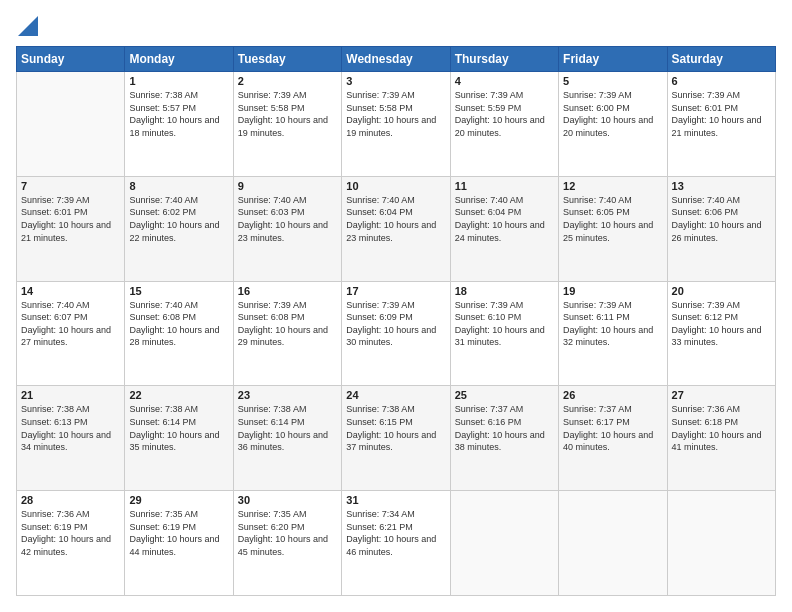 The image size is (792, 612). What do you see at coordinates (504, 395) in the screenshot?
I see `day-number: 25` at bounding box center [504, 395].